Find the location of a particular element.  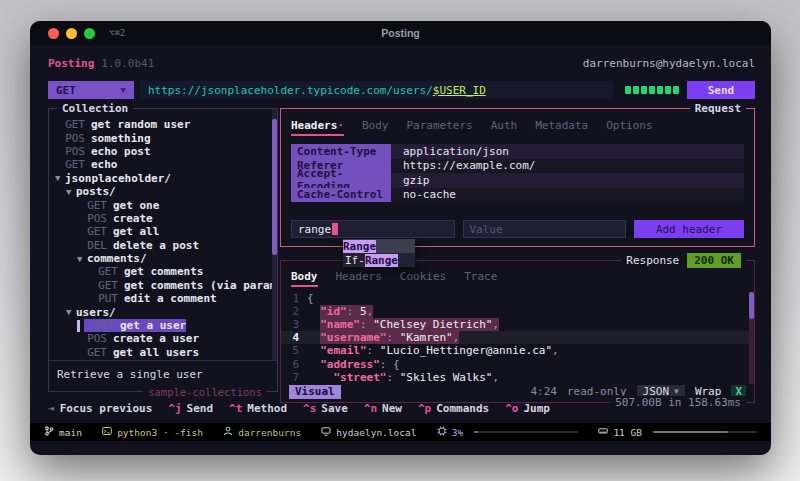

collection-scrollbar-thumb is located at coordinates (274, 187).